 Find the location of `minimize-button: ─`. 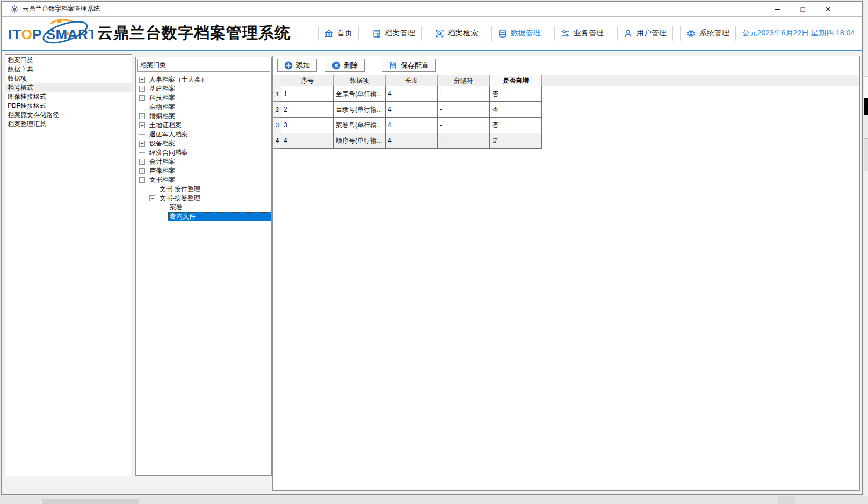

minimize-button: ─ is located at coordinates (778, 9).